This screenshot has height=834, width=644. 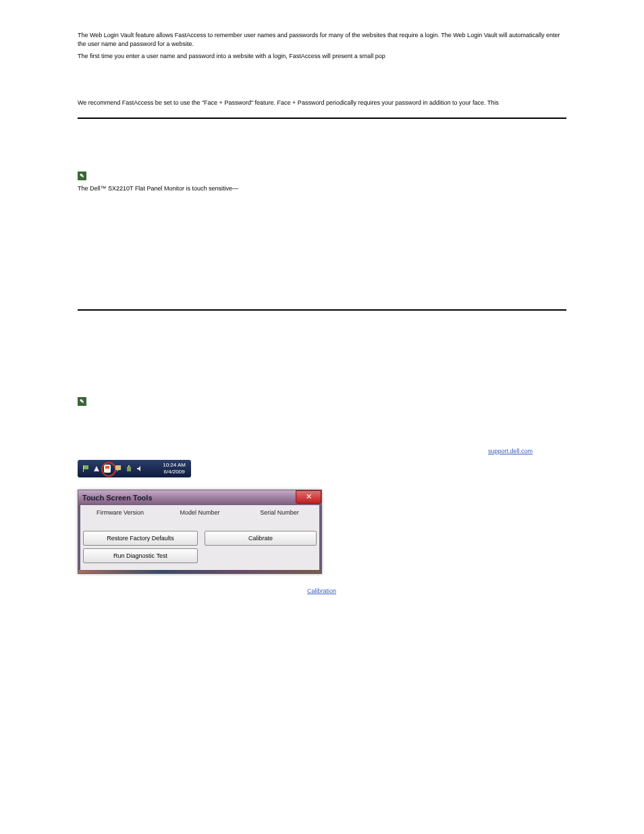 I want to click on note-row-1: ✎, so click(x=322, y=176).